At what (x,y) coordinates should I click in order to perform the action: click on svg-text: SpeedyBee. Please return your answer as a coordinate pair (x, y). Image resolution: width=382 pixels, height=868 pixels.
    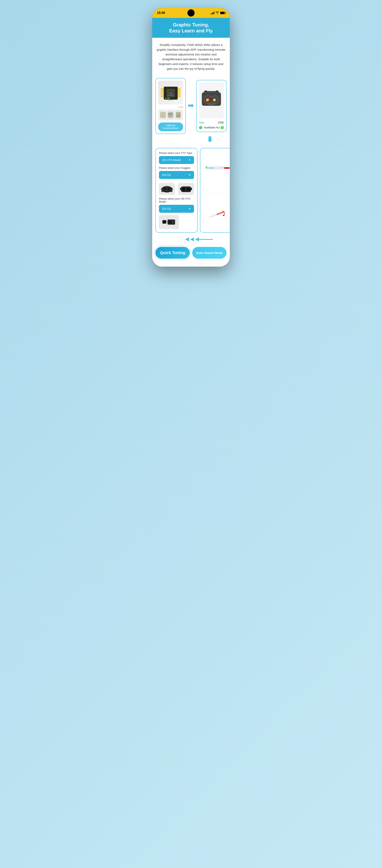
    Looking at the image, I should click on (171, 100).